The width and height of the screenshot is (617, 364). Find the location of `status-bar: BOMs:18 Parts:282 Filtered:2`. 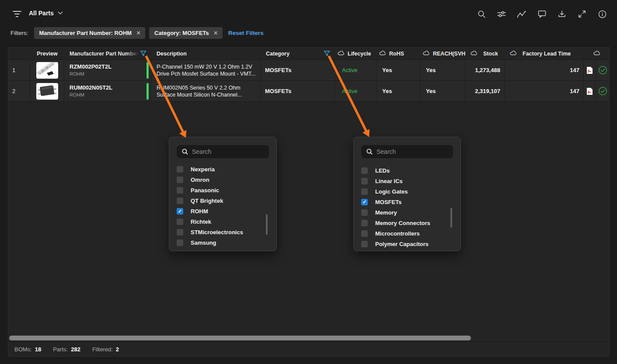

status-bar: BOMs:18 Parts:282 Filtered:2 is located at coordinates (309, 349).